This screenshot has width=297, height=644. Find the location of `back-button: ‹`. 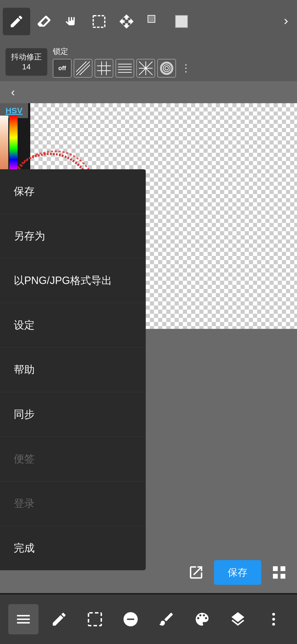

back-button: ‹ is located at coordinates (13, 92).